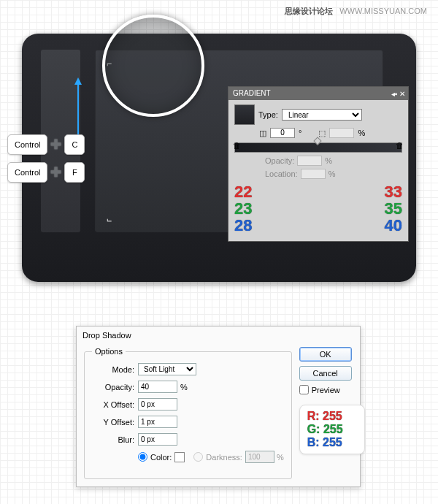 This screenshot has width=438, height=504. What do you see at coordinates (199, 457) in the screenshot?
I see `darkness-radio` at bounding box center [199, 457].